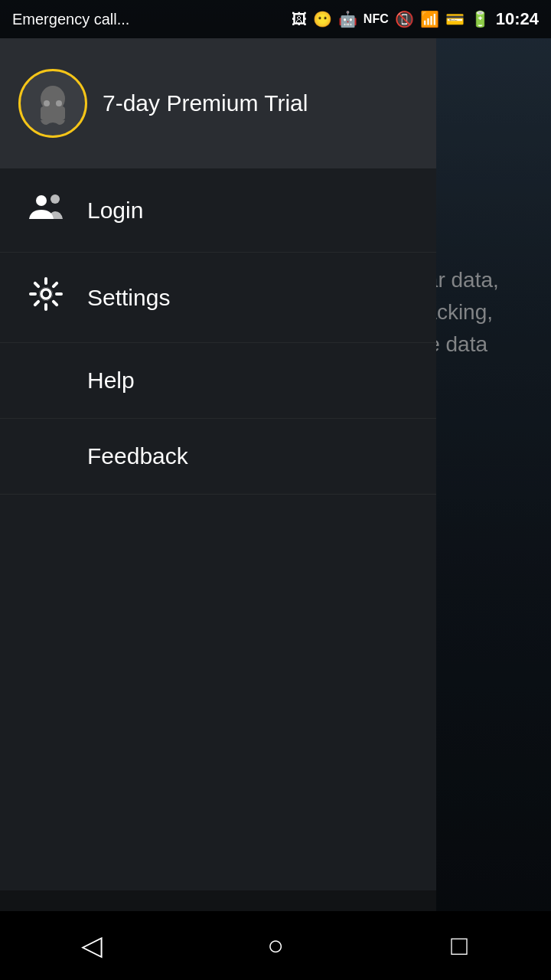 The width and height of the screenshot is (551, 980). Describe the element at coordinates (218, 381) in the screenshot. I see `drawer-item-help: Help` at that location.